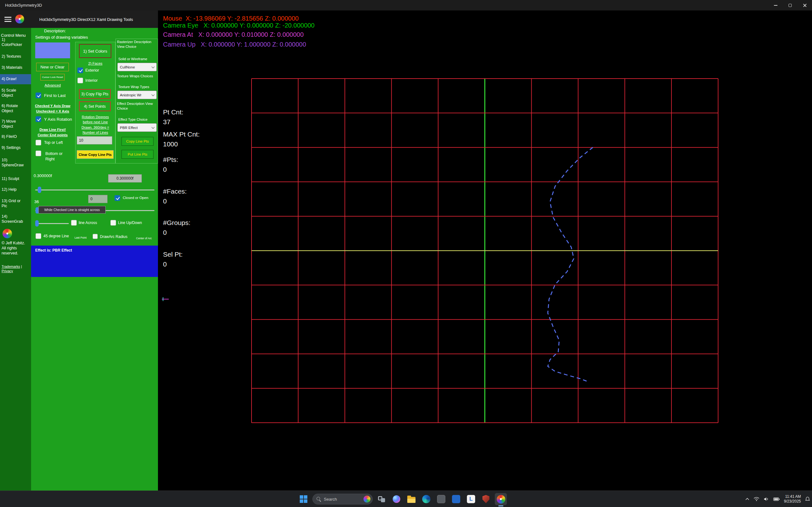 This screenshot has height=507, width=812. I want to click on sidebar-item-8: 8) FileIO, so click(15, 137).